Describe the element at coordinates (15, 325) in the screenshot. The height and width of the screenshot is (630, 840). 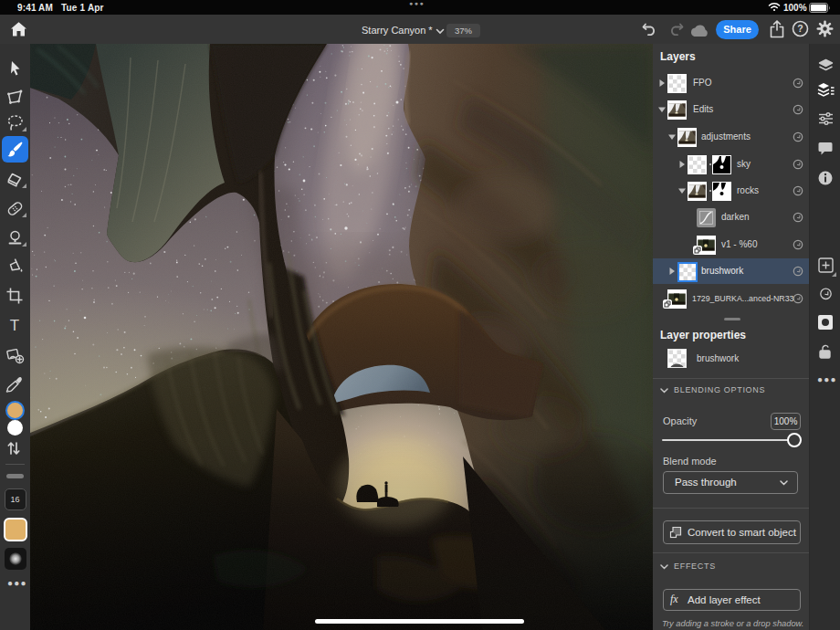
I see `svg-text: T` at that location.